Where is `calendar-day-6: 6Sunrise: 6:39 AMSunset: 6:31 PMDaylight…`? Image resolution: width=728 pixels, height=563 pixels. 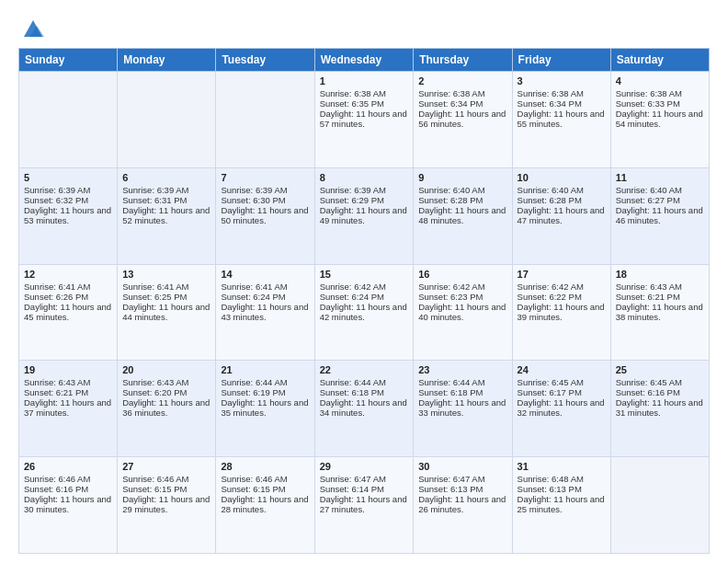
calendar-day-6: 6Sunrise: 6:39 AMSunset: 6:31 PMDaylight… is located at coordinates (167, 215).